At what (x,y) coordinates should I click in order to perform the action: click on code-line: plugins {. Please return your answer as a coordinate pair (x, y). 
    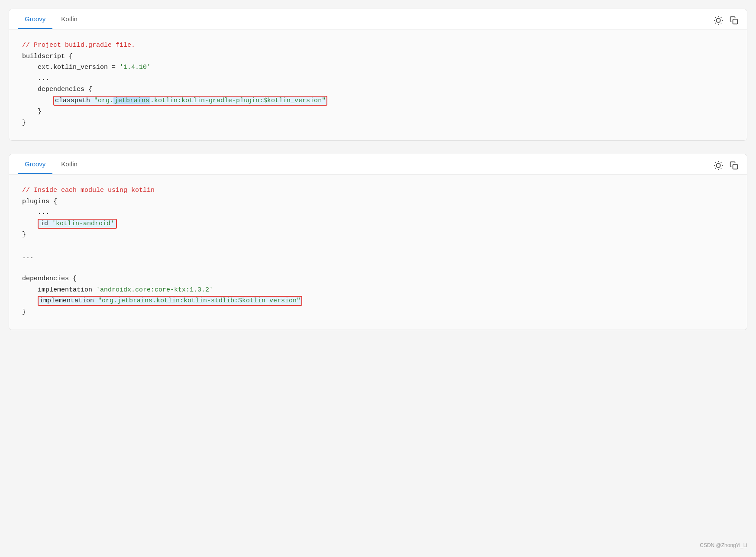
    Looking at the image, I should click on (378, 202).